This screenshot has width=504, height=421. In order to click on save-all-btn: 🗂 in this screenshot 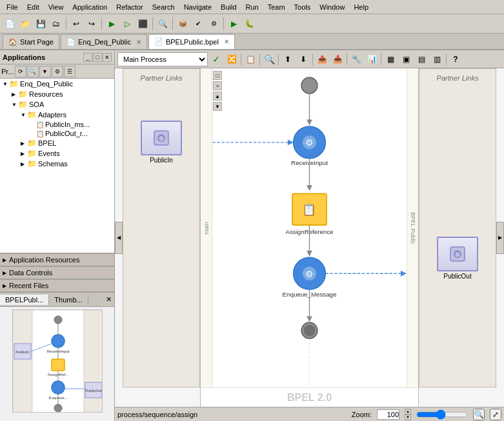, I will do `click(56, 24)`.